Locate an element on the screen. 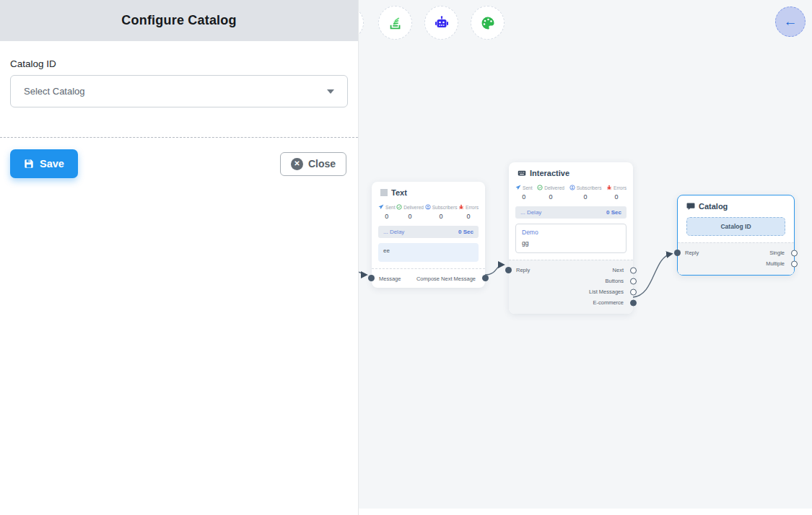 Image resolution: width=812 pixels, height=515 pixels. output-list-messages: List Messages is located at coordinates (571, 291).